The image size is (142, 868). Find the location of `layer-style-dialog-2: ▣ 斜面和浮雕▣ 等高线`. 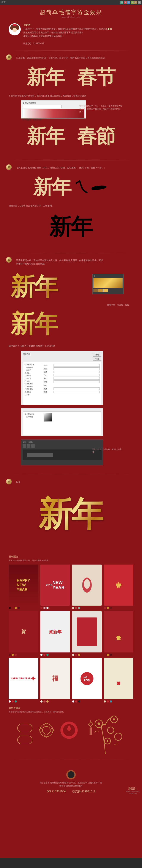

layer-style-dialog-2: ▣ 斜面和浮雕▣ 等高线 is located at coordinates (62, 422).